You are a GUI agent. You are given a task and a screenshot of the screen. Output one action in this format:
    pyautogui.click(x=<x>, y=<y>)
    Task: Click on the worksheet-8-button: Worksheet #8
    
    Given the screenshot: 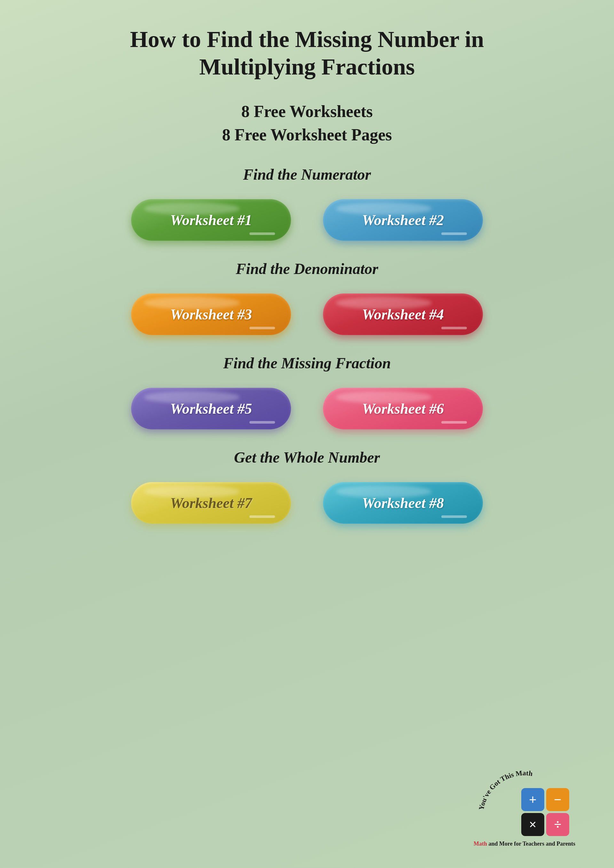 What is the action you would take?
    pyautogui.click(x=403, y=503)
    